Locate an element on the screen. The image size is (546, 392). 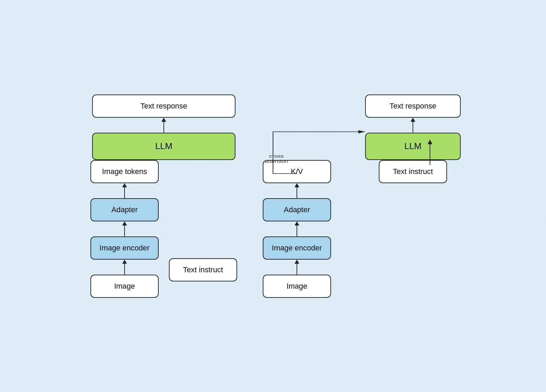
d1-image-encoder: Image encoder is located at coordinates (125, 248).